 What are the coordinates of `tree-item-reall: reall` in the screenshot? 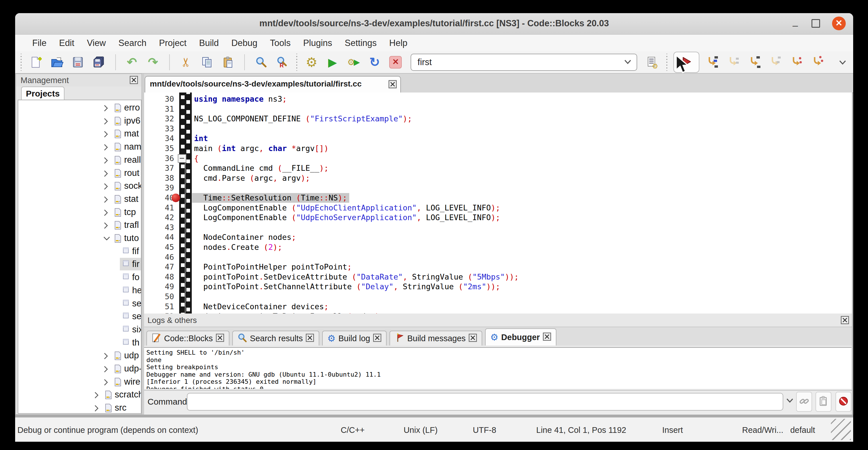 It's located at (80, 160).